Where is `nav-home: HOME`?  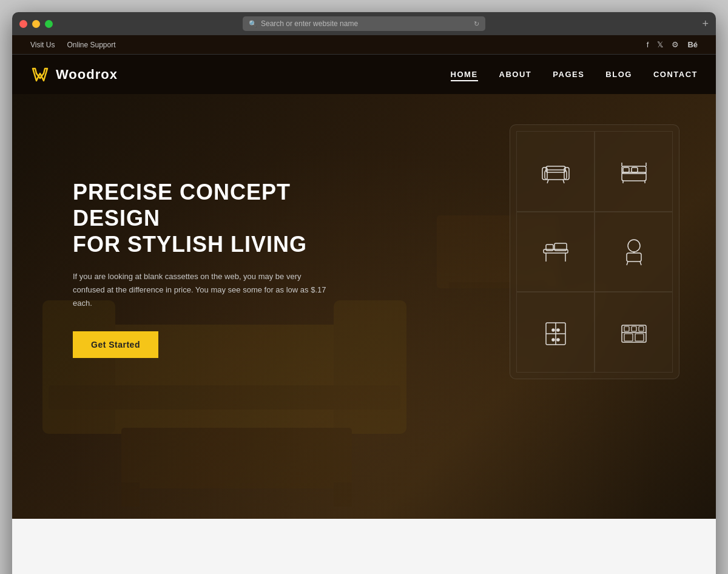 nav-home: HOME is located at coordinates (465, 74).